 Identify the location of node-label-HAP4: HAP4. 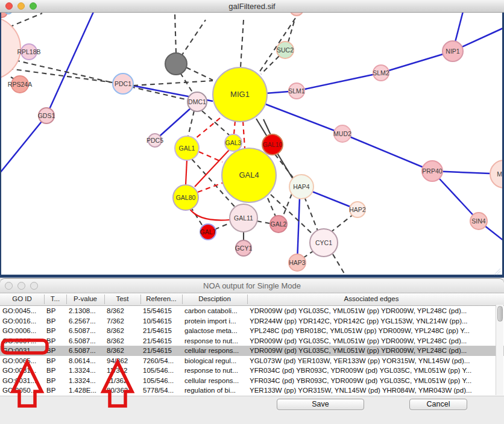
(301, 187).